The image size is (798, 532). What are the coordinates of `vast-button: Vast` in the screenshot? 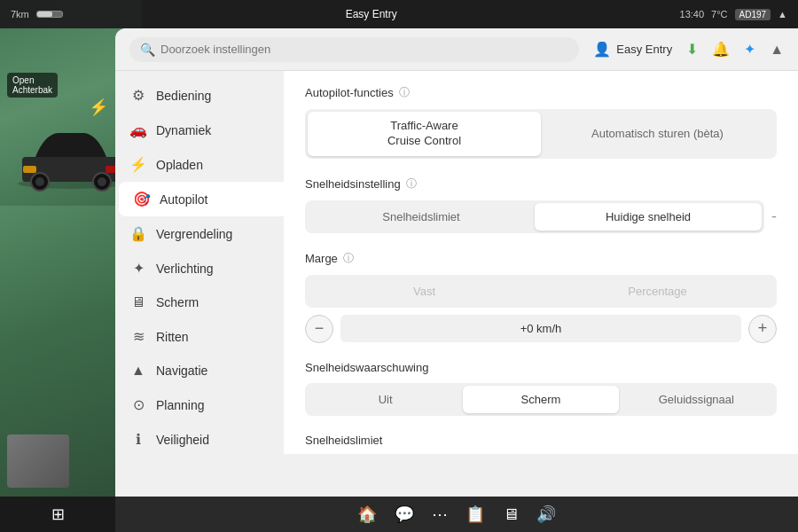 It's located at (424, 291).